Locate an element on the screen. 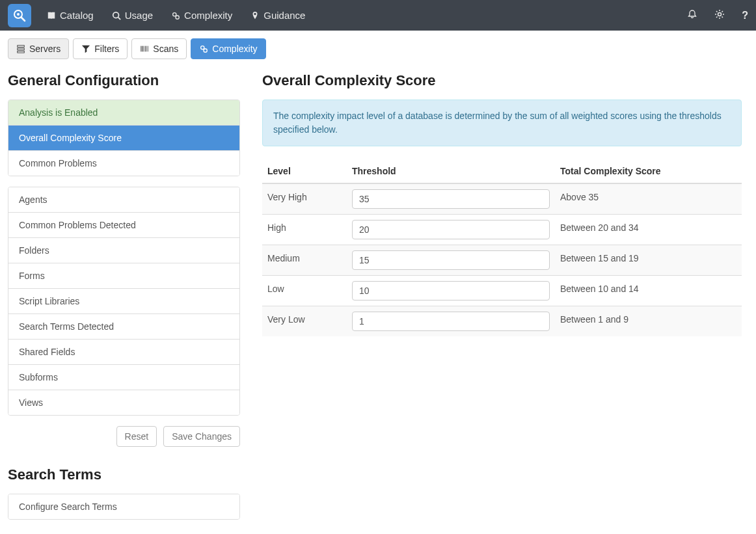 Image resolution: width=756 pixels, height=534 pixels. pin-icon is located at coordinates (255, 16).